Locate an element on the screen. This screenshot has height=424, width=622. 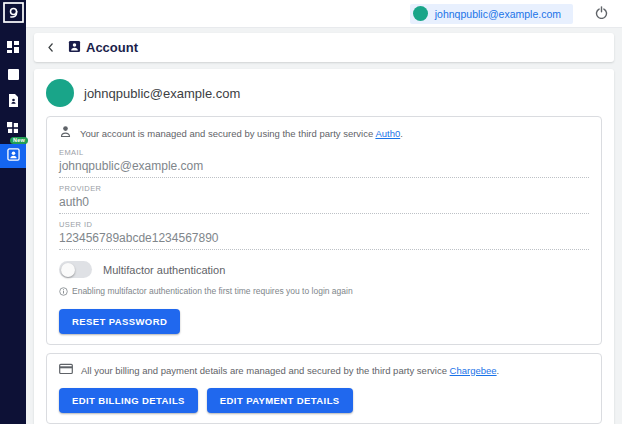
sidebar-item-account is located at coordinates (13, 156).